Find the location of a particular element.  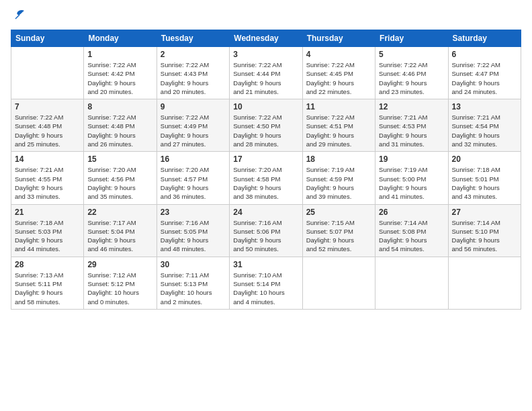

calendar-cell: 14Sunrise: 7:21 AMSunset: 4:55 PMDayligh… is located at coordinates (48, 178).